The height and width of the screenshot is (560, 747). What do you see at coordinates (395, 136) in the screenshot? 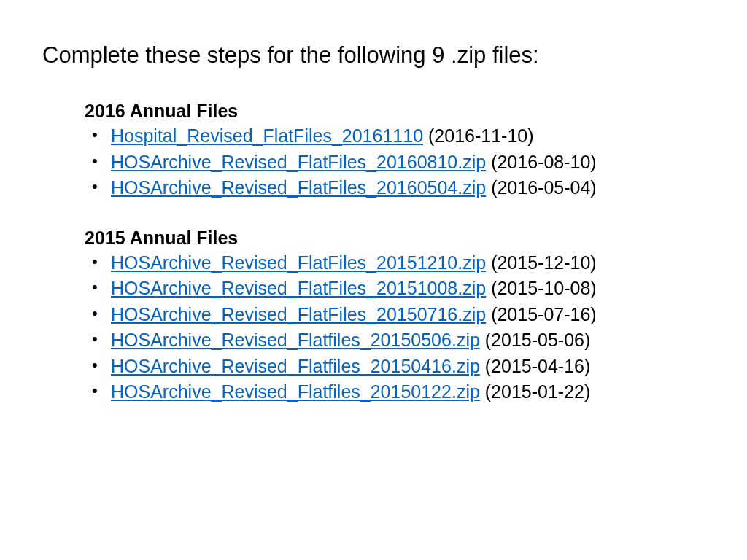
I see `list-item: Hospital_Revised_FlatFiles_20161110 (201…` at bounding box center [395, 136].